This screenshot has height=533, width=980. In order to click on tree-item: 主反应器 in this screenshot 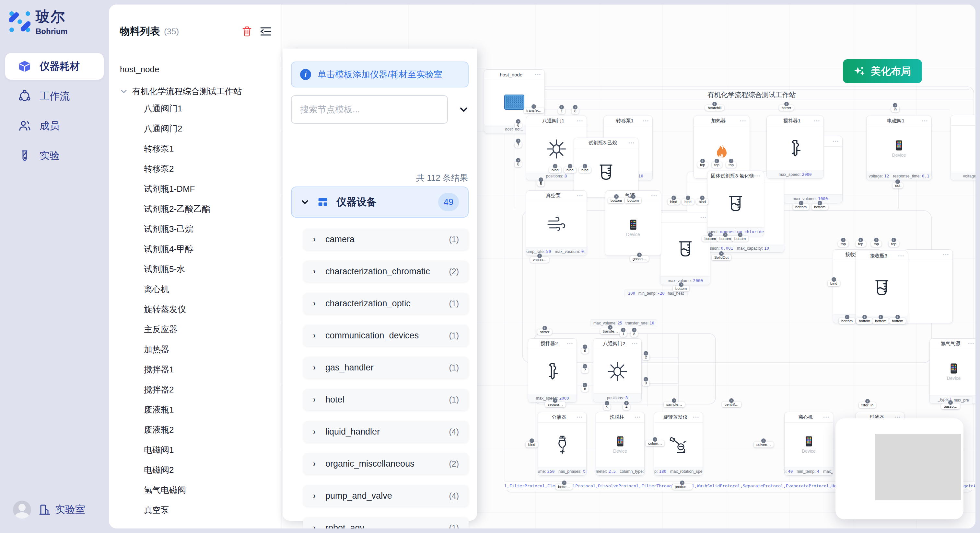, I will do `click(199, 329)`.